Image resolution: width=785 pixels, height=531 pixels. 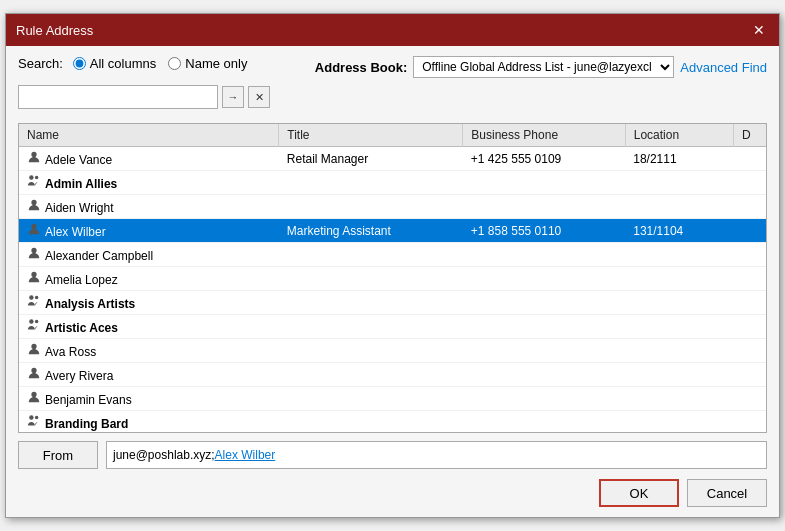 What do you see at coordinates (233, 97) in the screenshot?
I see `search-arrow-button: →` at bounding box center [233, 97].